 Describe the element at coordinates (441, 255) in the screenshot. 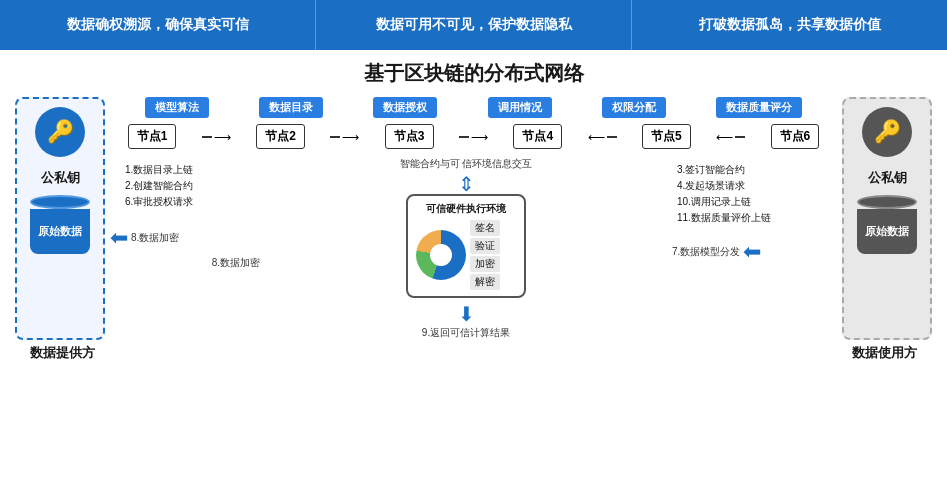

I see `tee-circle` at that location.